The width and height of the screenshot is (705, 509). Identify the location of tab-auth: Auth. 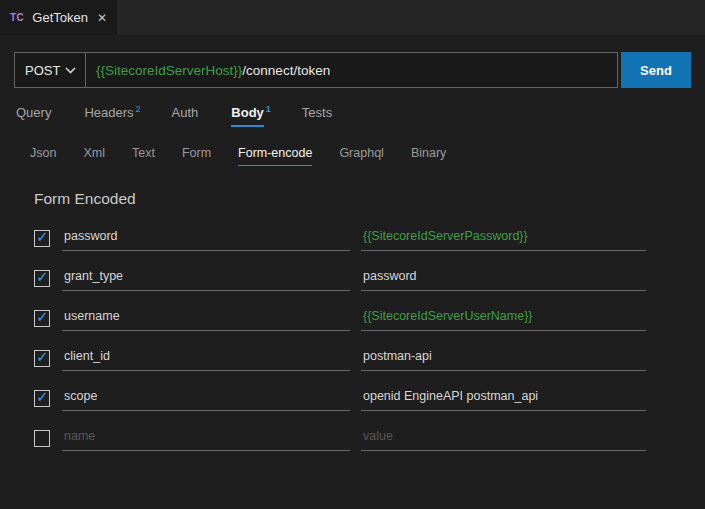
(186, 116).